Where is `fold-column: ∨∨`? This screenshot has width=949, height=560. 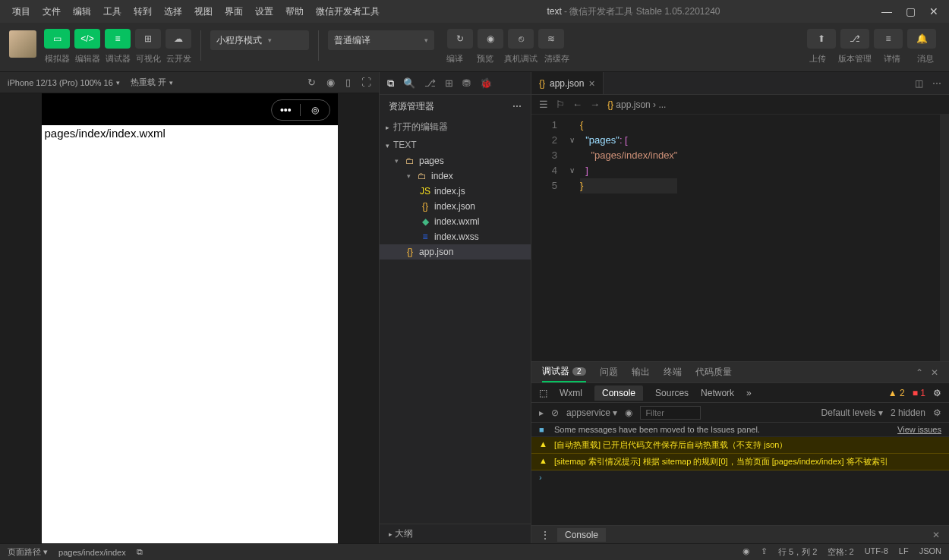 fold-column: ∨∨ is located at coordinates (575, 238).